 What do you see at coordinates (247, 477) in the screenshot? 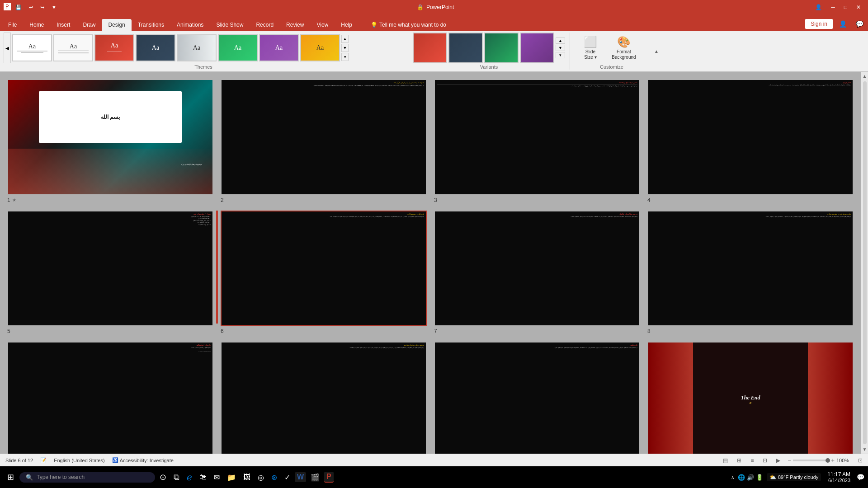
I see `photos-btn: 🖼` at bounding box center [247, 477].